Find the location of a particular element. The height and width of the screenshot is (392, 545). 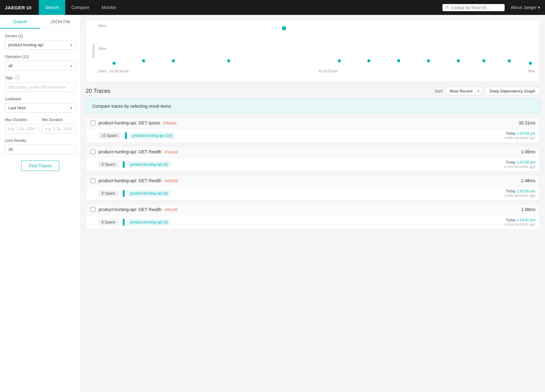

trace-card-3-spans: 6 Spans is located at coordinates (108, 222).